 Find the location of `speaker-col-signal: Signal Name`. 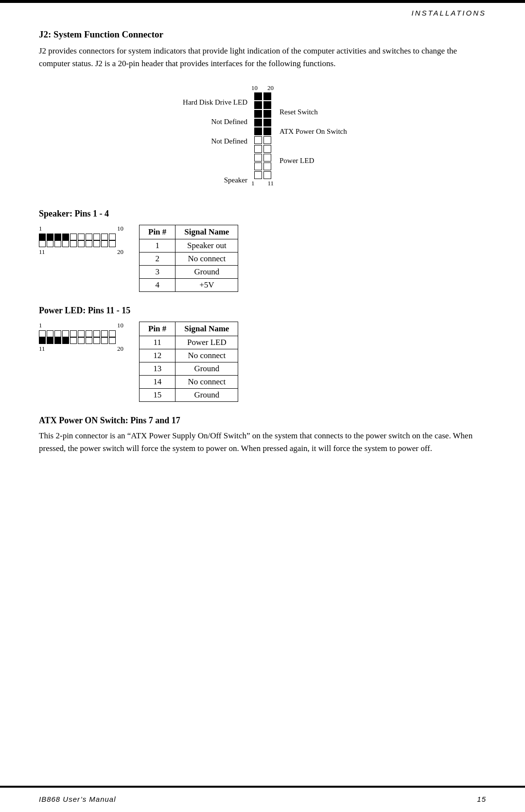

speaker-col-signal: Signal Name is located at coordinates (207, 232).